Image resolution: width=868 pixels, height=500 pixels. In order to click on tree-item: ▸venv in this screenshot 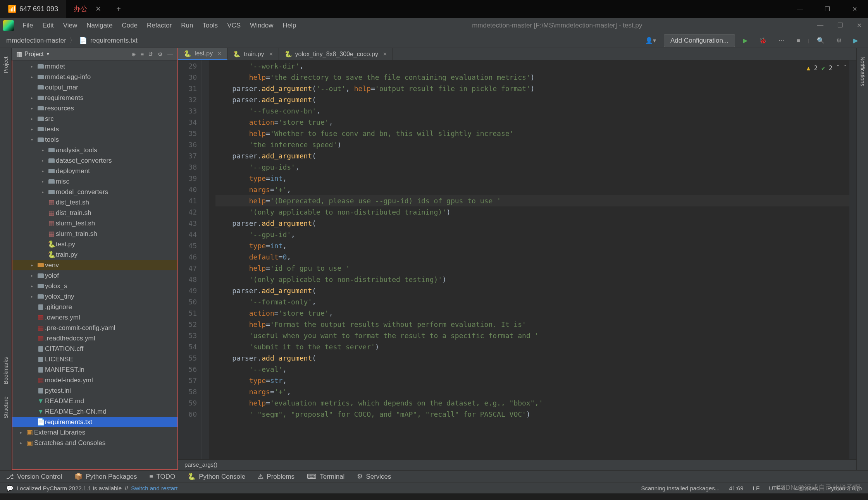, I will do `click(95, 265)`.